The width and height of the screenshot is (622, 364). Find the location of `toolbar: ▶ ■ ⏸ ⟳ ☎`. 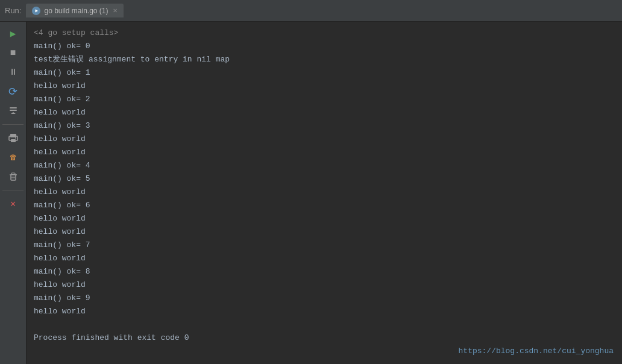

toolbar: ▶ ■ ⏸ ⟳ ☎ is located at coordinates (13, 193).